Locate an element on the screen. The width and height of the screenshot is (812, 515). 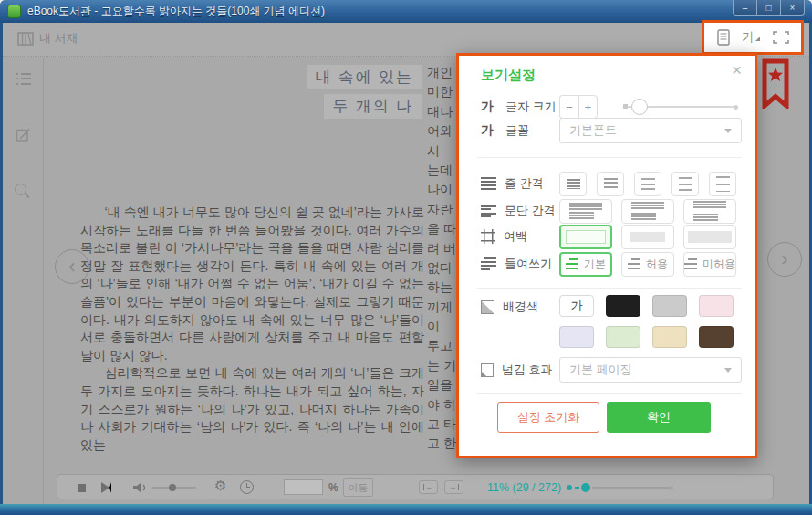
font-size-icon: 가 is located at coordinates (489, 107).